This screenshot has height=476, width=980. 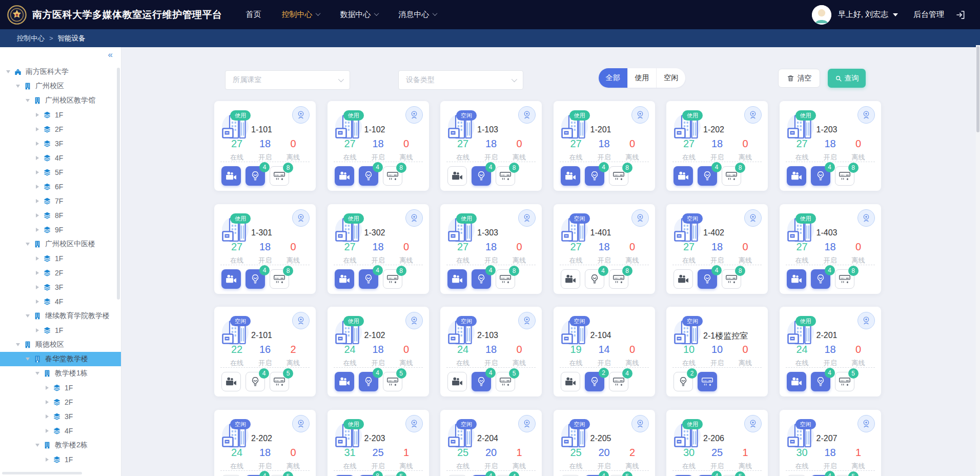 I want to click on room-card-2-205: 空闲2-20525在线20开启2离线45, so click(x=604, y=443).